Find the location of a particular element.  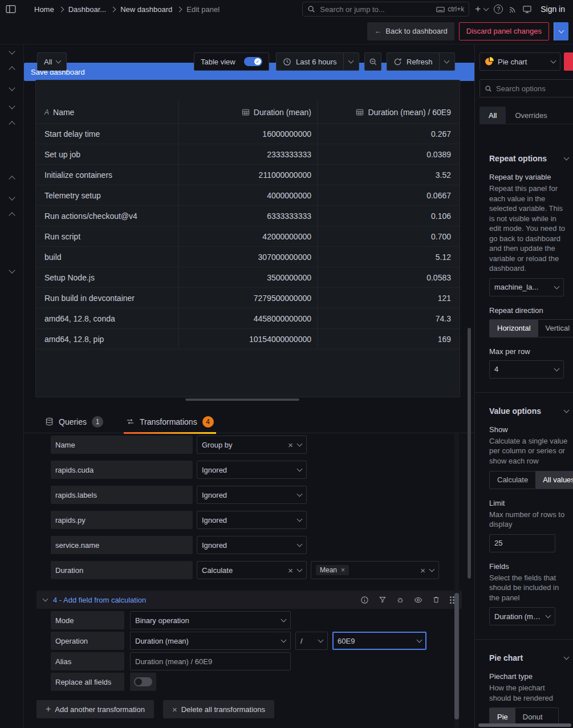

breadcrumb: Home Dashboar... New dashboard Edit pane… is located at coordinates (127, 9).